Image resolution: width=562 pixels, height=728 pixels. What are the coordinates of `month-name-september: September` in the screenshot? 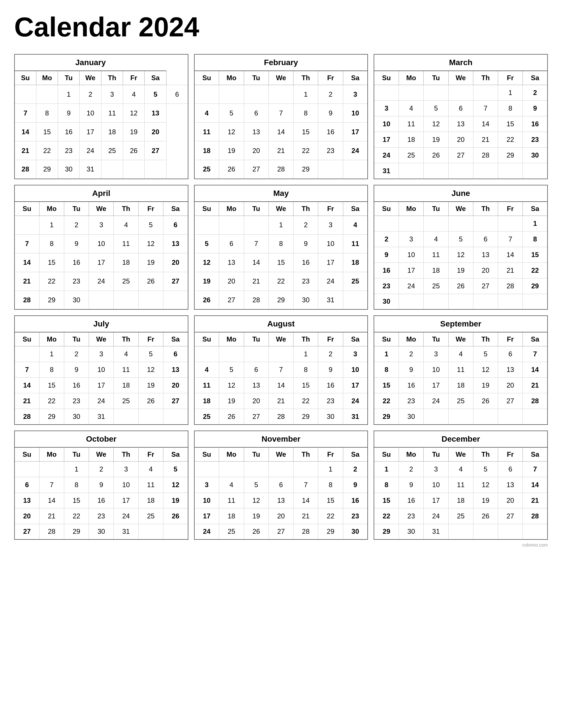 It's located at (461, 324).